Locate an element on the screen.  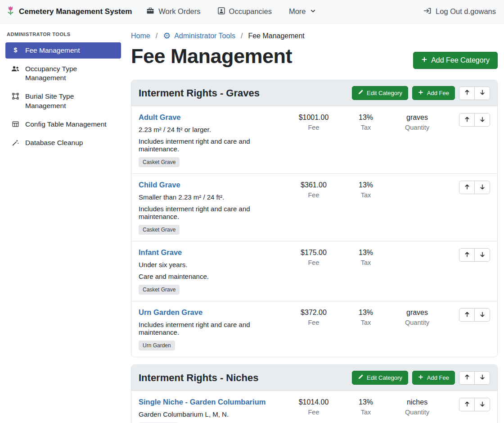
fee-row: Infant Grave Under six years.Care and ma… is located at coordinates (314, 271).